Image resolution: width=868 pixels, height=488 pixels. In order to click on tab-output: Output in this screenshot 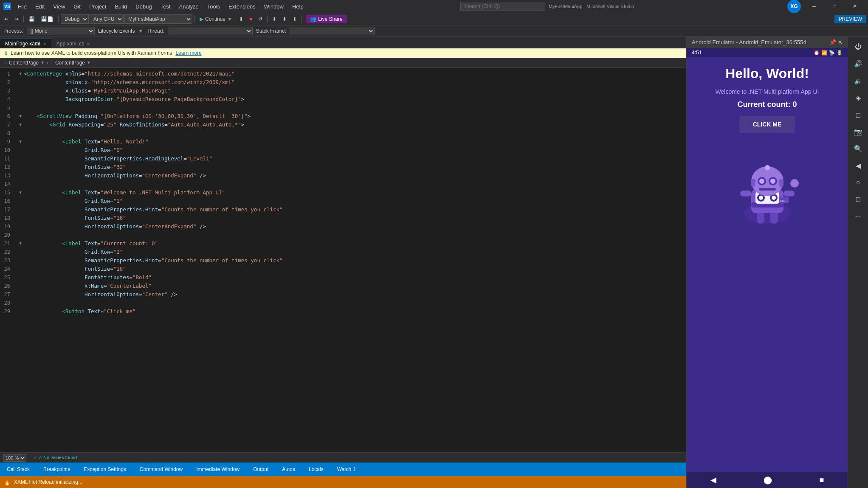, I will do `click(261, 469)`.